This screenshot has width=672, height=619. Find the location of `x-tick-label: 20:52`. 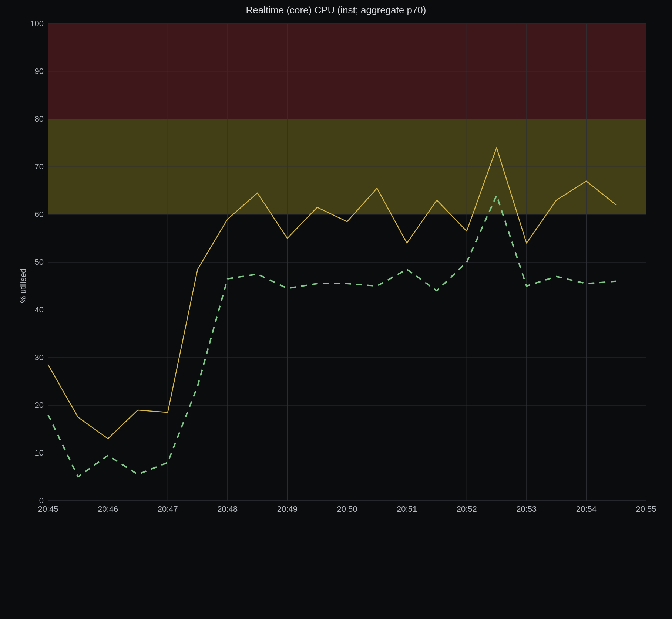

x-tick-label: 20:52 is located at coordinates (467, 509).